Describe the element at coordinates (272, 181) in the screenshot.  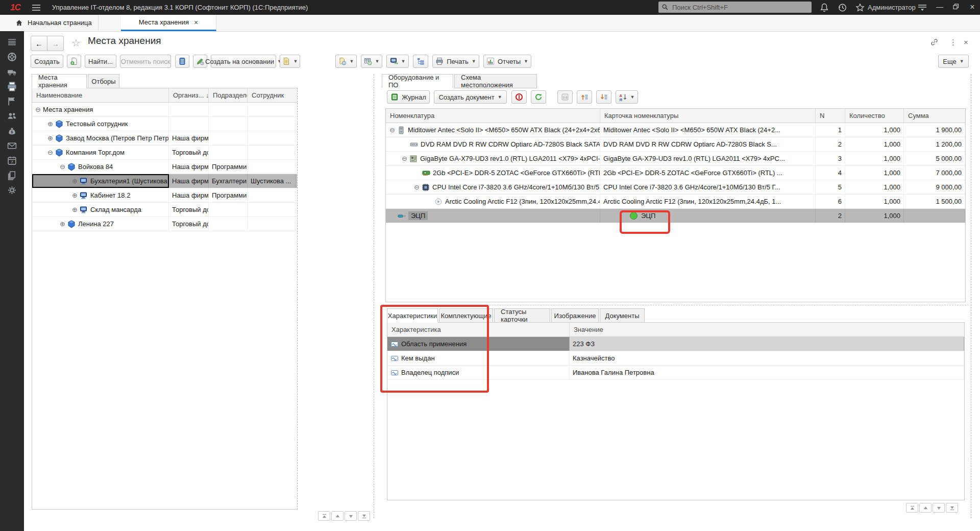
I see `storage-emp-cell: Шустикова ...` at that location.